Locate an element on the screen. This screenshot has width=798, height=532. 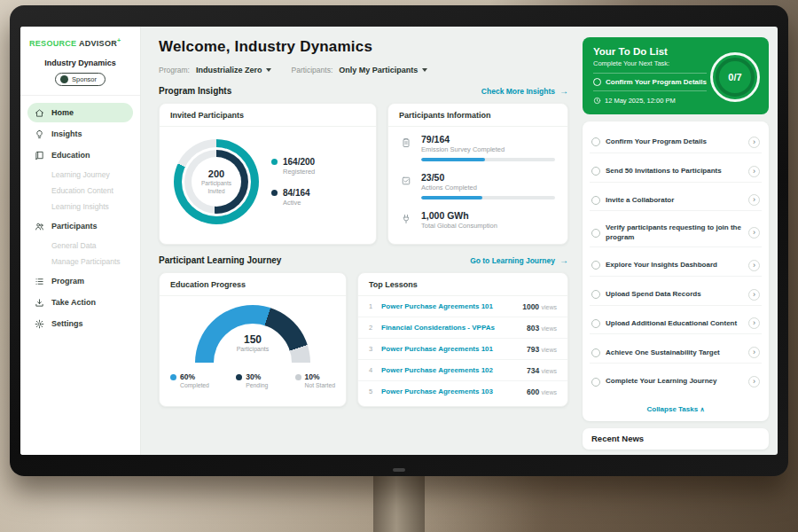
todo-task: Send 50 Invitations to Participants › is located at coordinates (676, 172).